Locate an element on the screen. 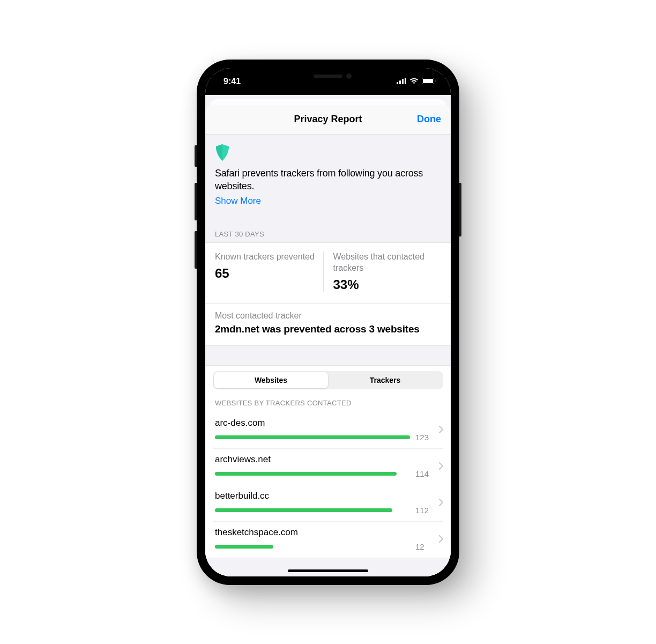  list-section: Websites Trackers WEBSITES BY TRACKERS C… is located at coordinates (328, 462).